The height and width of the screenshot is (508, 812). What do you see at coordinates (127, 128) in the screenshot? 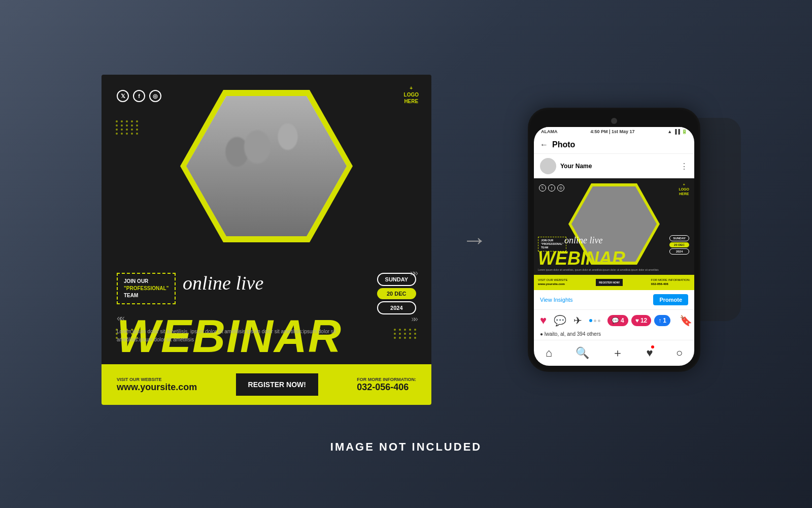
I see `dot-grid-topleft` at bounding box center [127, 128].